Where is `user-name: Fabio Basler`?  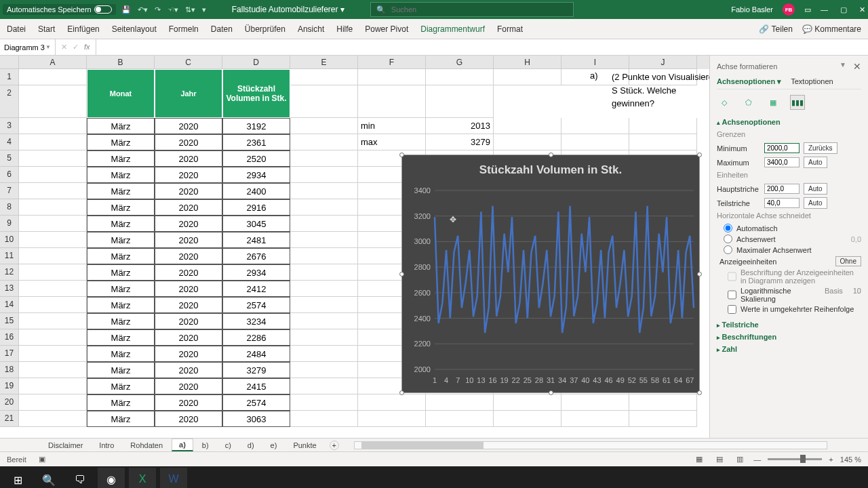 user-name: Fabio Basler is located at coordinates (752, 9).